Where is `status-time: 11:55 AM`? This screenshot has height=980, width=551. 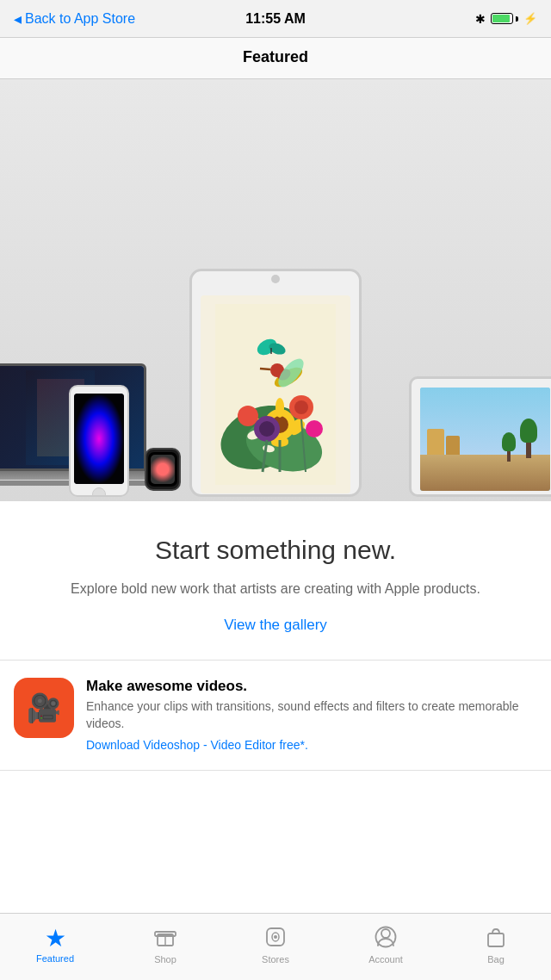 status-time: 11:55 AM is located at coordinates (276, 19).